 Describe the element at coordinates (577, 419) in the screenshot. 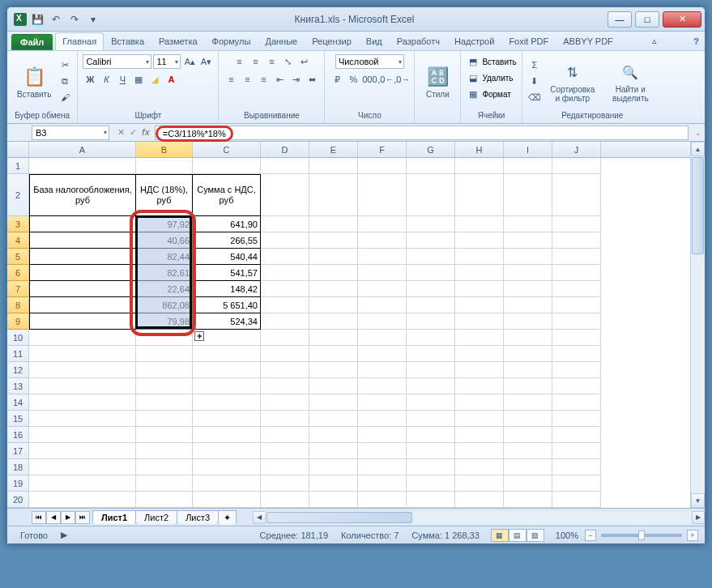

I see `cell-J15` at that location.